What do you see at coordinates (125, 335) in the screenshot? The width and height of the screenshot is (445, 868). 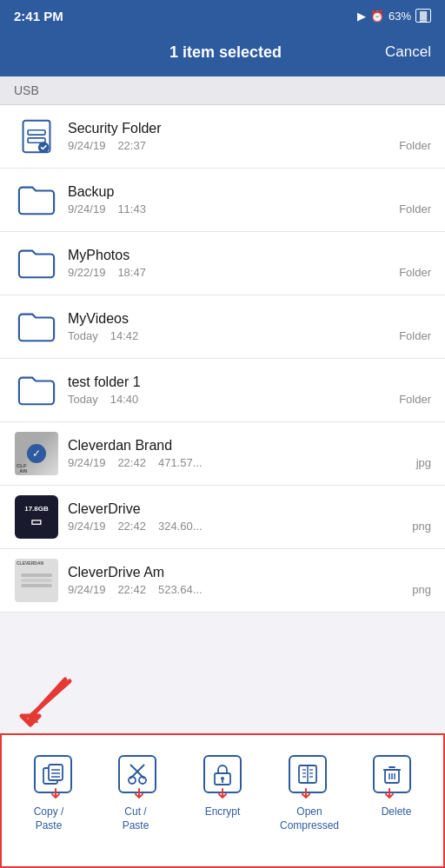 I see `file-time: 14:42` at bounding box center [125, 335].